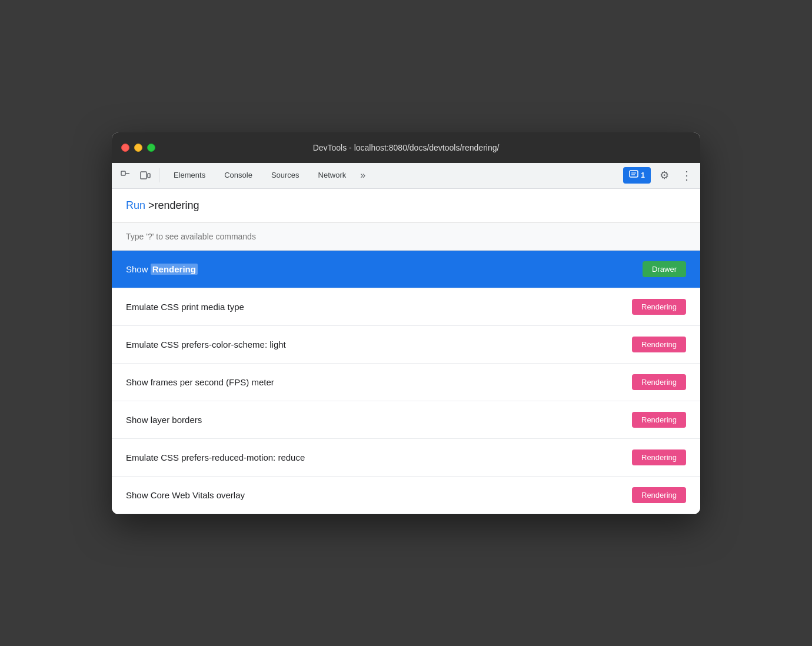  Describe the element at coordinates (362, 175) in the screenshot. I see `more-tabs-icon: »` at that location.